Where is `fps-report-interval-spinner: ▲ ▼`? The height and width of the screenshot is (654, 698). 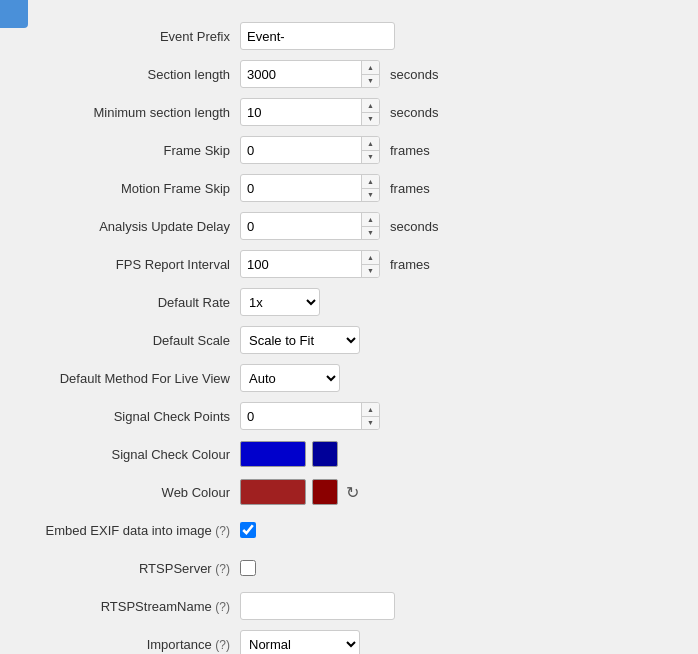 fps-report-interval-spinner: ▲ ▼ is located at coordinates (310, 264).